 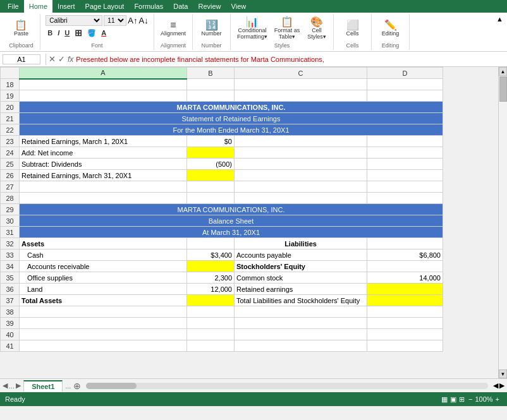 What do you see at coordinates (52, 59) in the screenshot?
I see `formula-cancel-icon: ✕` at bounding box center [52, 59].